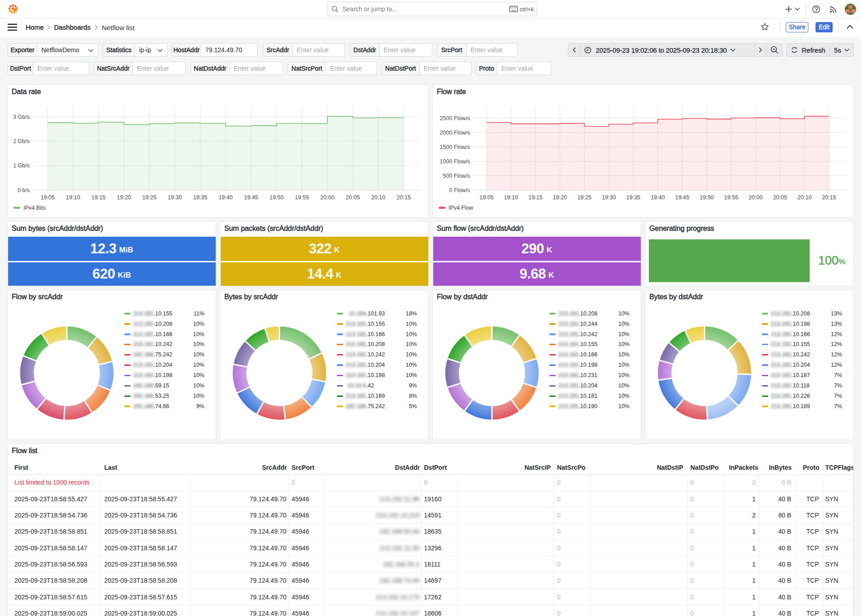 This screenshot has height=616, width=861. What do you see at coordinates (455, 118) in the screenshot?
I see `svg-text: 2500 Flow/s` at bounding box center [455, 118].